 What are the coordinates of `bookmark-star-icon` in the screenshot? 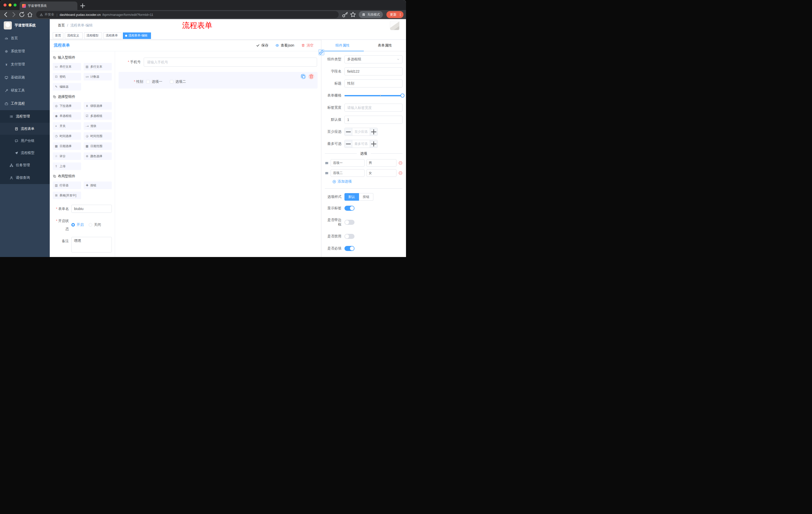 It's located at (353, 15).